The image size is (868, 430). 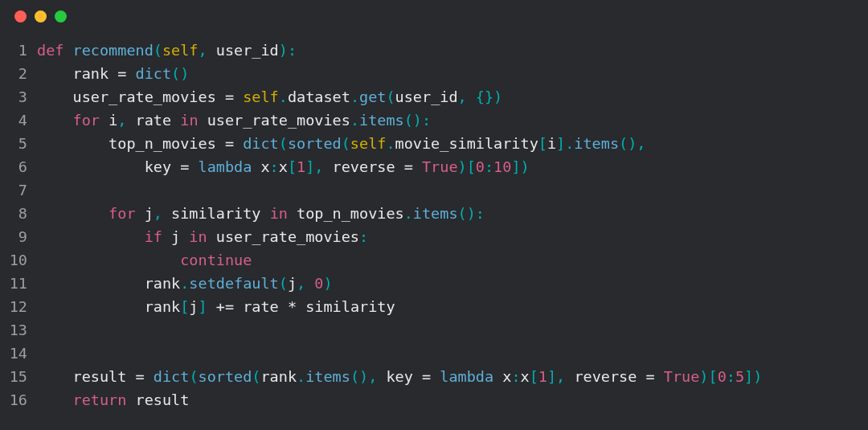 What do you see at coordinates (481, 96) in the screenshot?
I see `token-punct: , {})` at bounding box center [481, 96].